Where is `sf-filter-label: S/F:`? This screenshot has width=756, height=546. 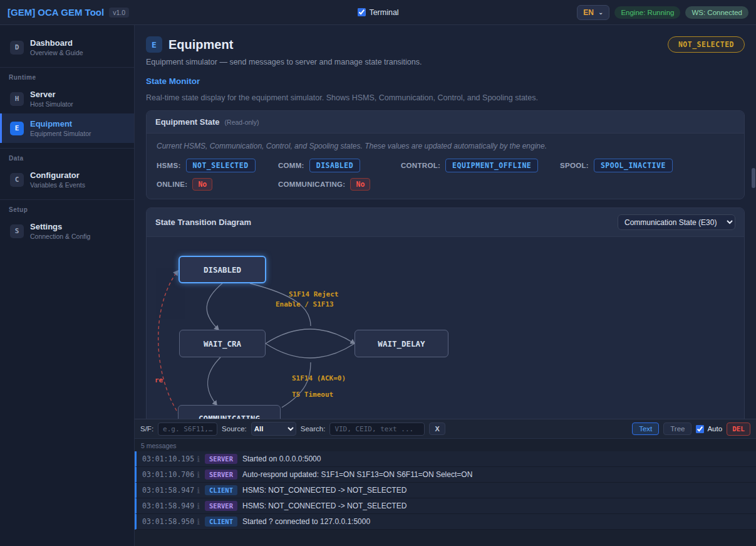
sf-filter-label: S/F: is located at coordinates (147, 429).